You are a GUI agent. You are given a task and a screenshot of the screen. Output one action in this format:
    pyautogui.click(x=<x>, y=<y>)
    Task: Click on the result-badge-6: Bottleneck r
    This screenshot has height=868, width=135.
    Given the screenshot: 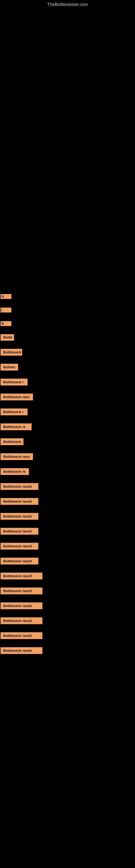 What is the action you would take?
    pyautogui.click(x=14, y=382)
    